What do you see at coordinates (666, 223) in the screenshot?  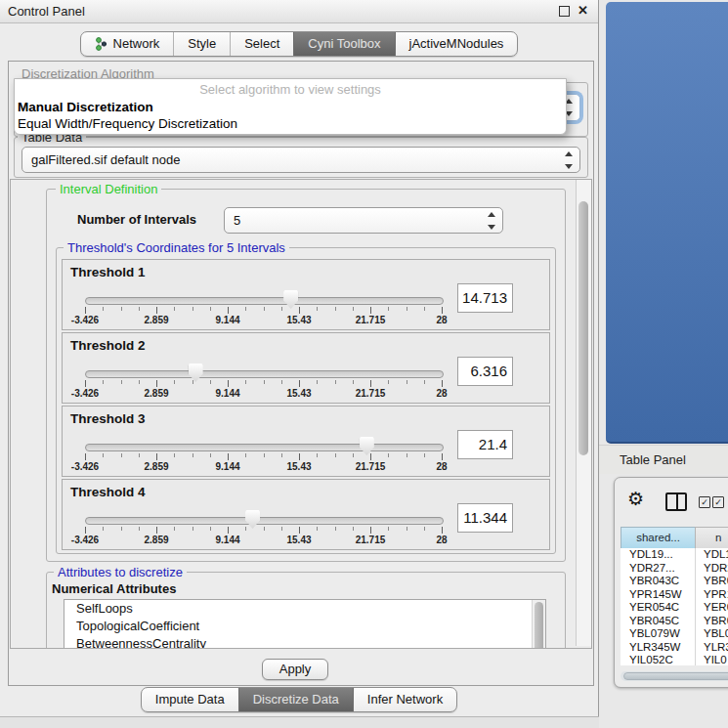 I see `network-view-window: GAL80GACGAL11GAL4GCY1HHAP2` at bounding box center [666, 223].